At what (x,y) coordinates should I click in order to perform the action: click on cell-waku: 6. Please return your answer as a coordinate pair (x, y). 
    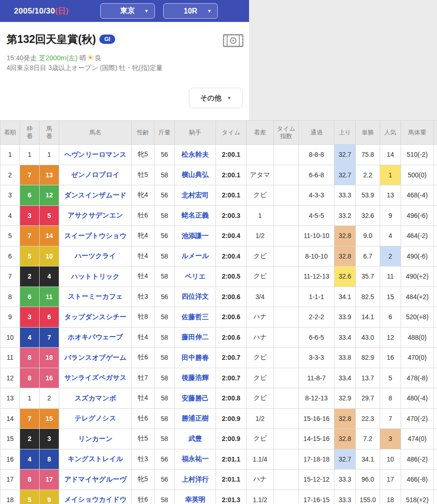
    Looking at the image, I should click on (30, 297).